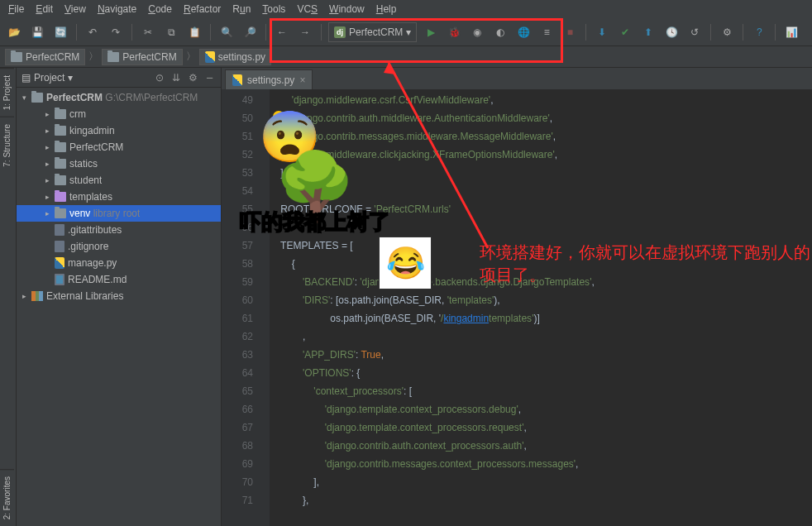 This screenshot has height=526, width=812. Describe the element at coordinates (37, 32) in the screenshot. I see `save-all-icon: 💾` at that location.